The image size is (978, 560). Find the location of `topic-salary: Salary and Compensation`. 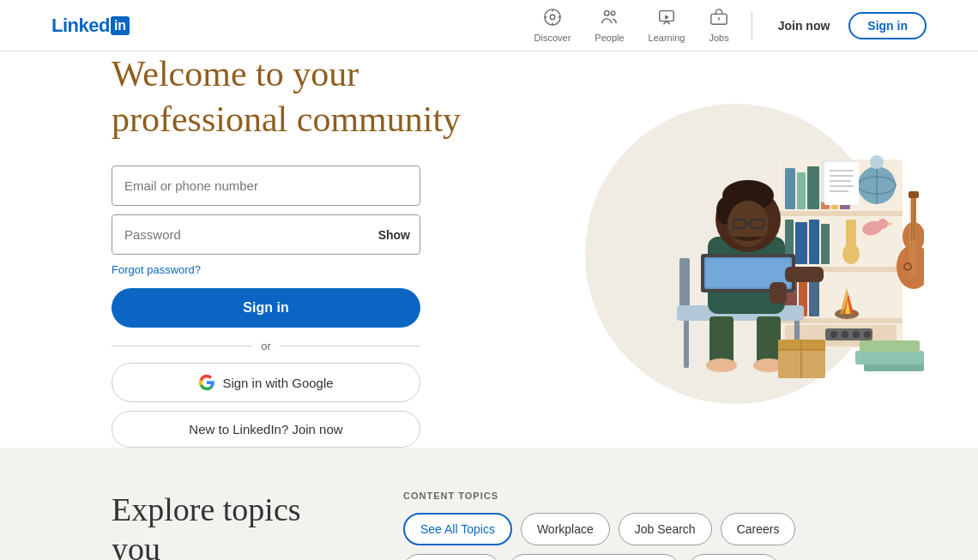

topic-salary: Salary and Compensation is located at coordinates (594, 557).